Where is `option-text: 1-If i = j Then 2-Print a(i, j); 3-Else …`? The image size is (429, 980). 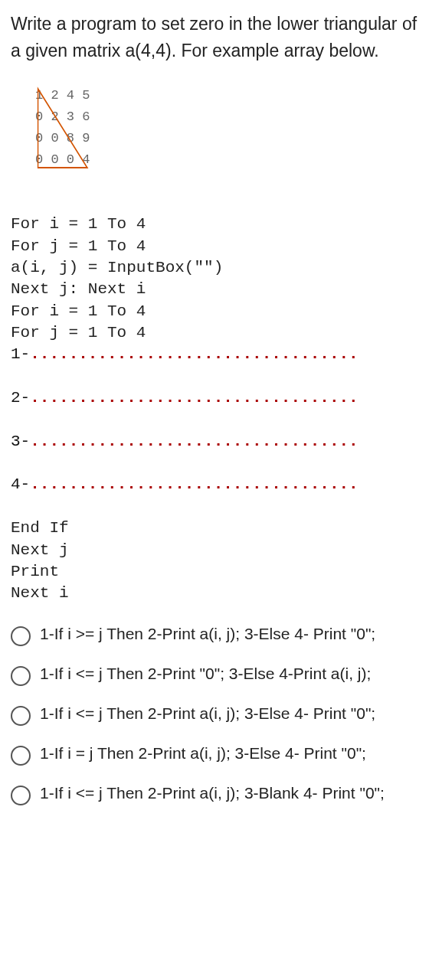
option-text: 1-If i = j Then 2-Print a(i, j); 3-Else … is located at coordinates (229, 753).